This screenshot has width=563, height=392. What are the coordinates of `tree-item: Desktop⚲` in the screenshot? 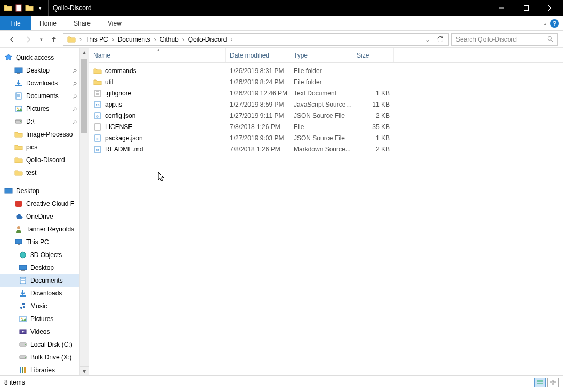 It's located at (39, 70).